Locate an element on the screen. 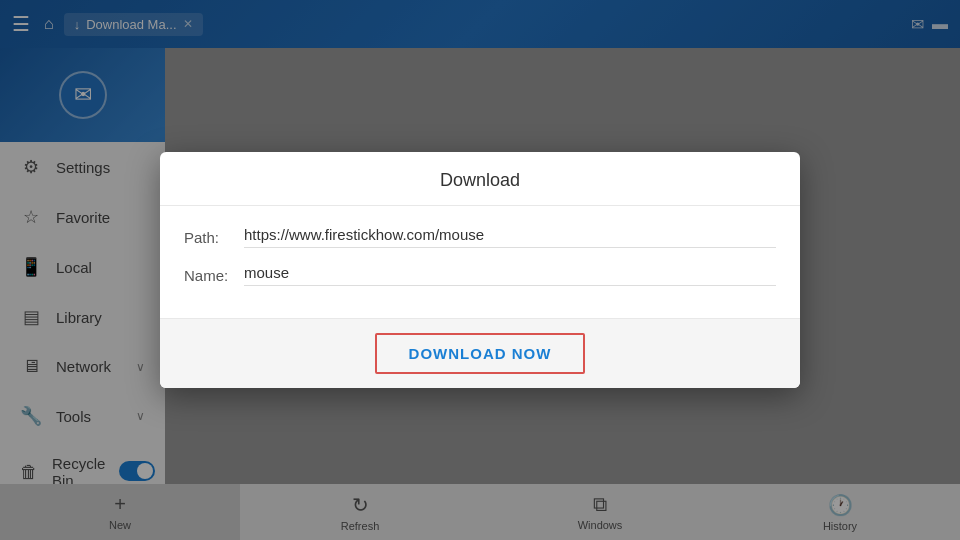  path-value: https://www.firestickhow.com/mouse is located at coordinates (510, 237).